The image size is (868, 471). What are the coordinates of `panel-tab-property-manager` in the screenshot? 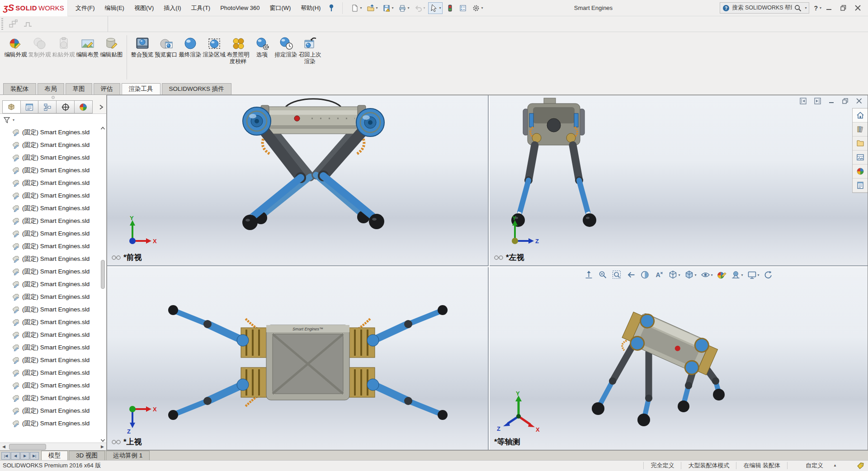 It's located at (30, 107).